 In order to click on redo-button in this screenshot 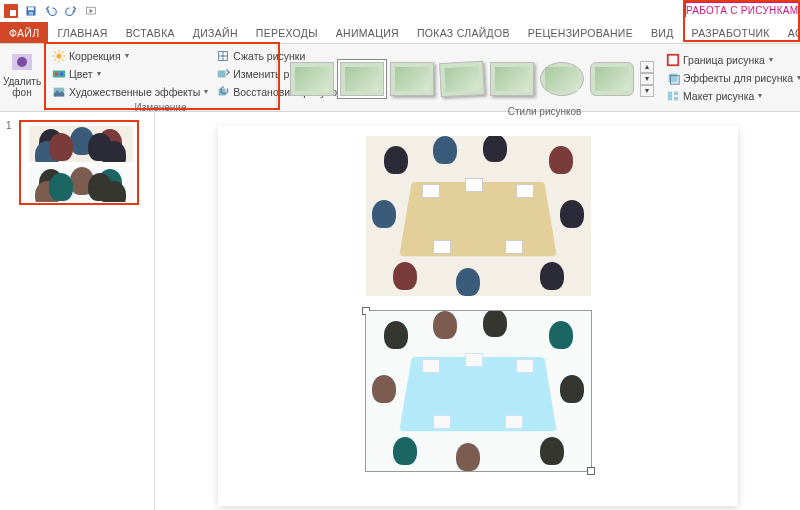, I will do `click(71, 11)`.